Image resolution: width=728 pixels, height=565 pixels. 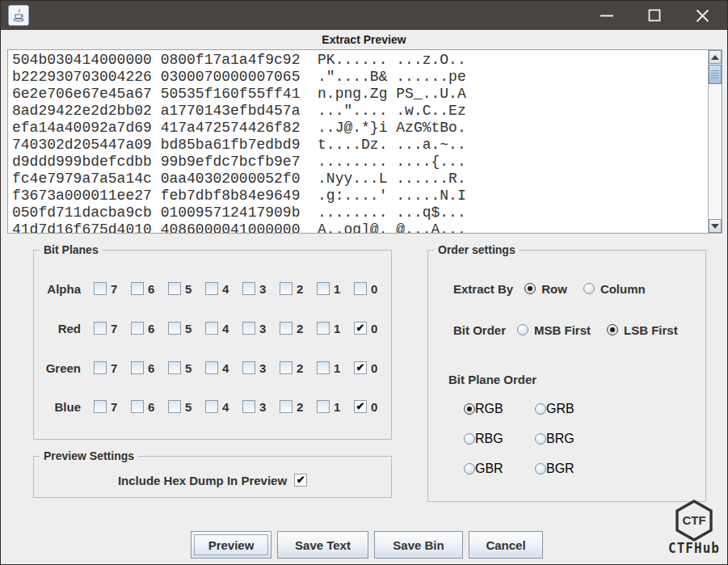 I want to click on bitplane-green-bit7-checkbox, so click(x=100, y=368).